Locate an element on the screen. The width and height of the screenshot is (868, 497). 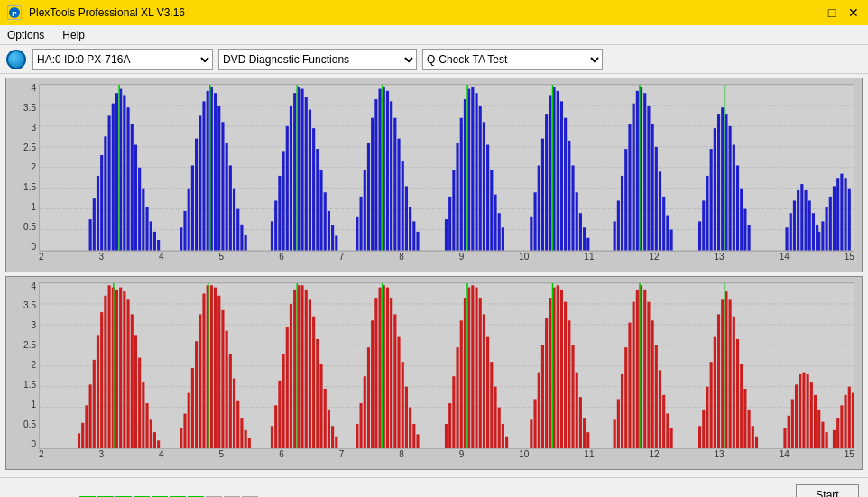
minimize-button: — is located at coordinates (810, 13).